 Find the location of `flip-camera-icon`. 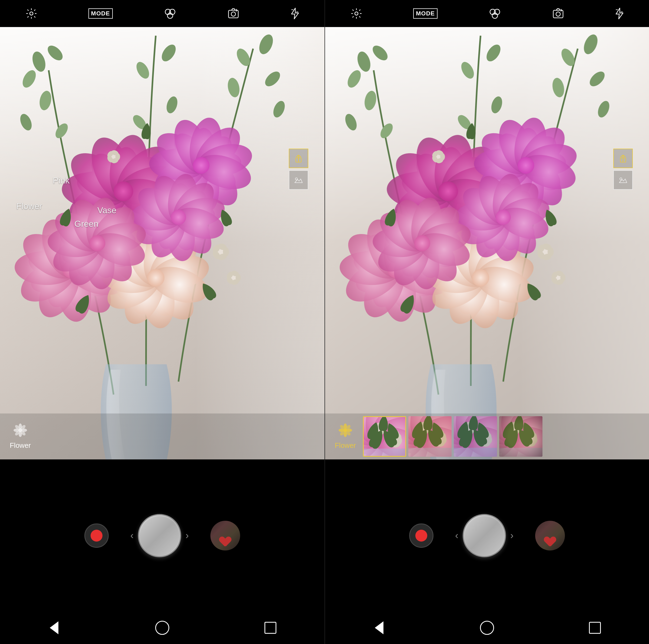

flip-camera-icon is located at coordinates (233, 13).